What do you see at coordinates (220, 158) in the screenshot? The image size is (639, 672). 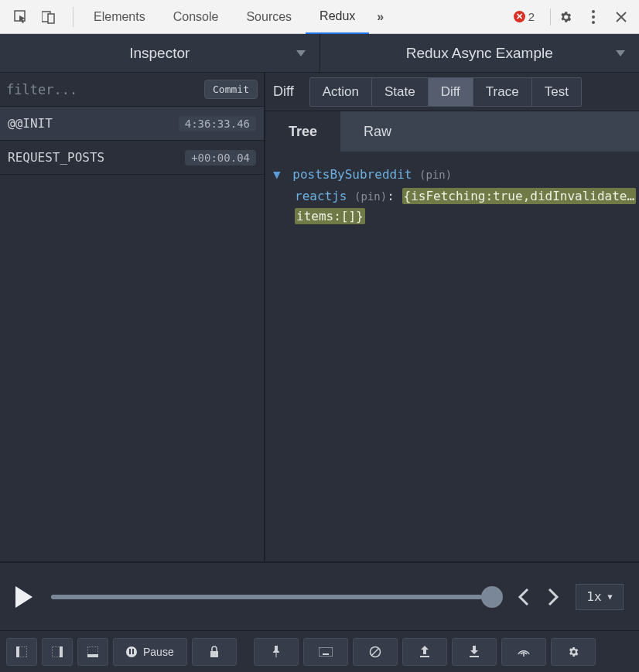 I see `action-timestamp: +00:00.04` at bounding box center [220, 158].